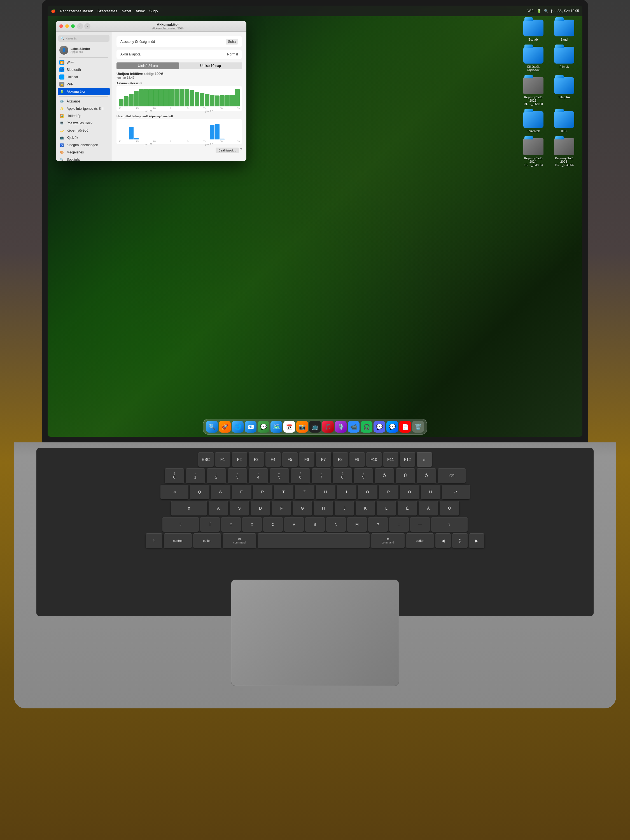 This screenshot has height=840, width=630. I want to click on dock-calendar: 📅, so click(289, 427).